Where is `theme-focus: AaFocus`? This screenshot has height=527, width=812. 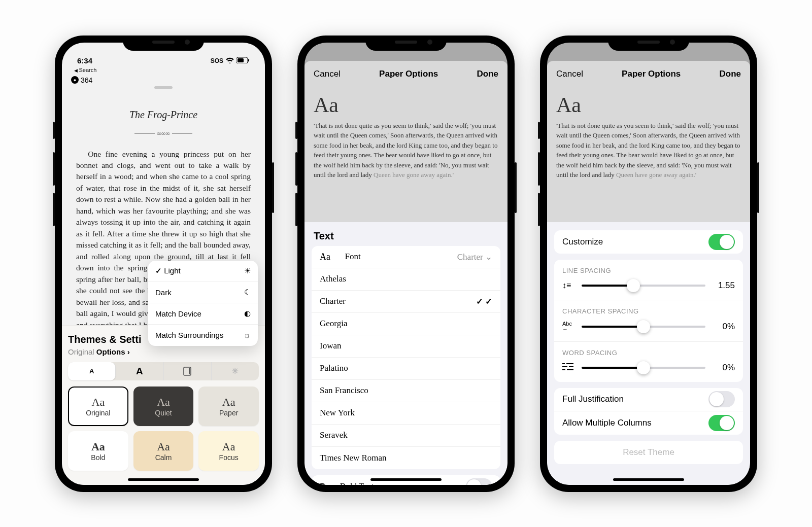 theme-focus: AaFocus is located at coordinates (228, 451).